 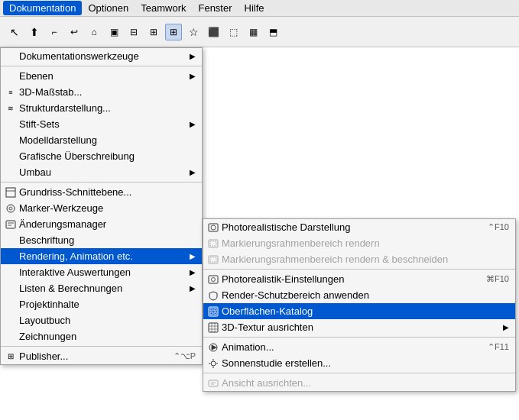 What do you see at coordinates (11, 273) in the screenshot?
I see `interaktive-icon` at bounding box center [11, 273].